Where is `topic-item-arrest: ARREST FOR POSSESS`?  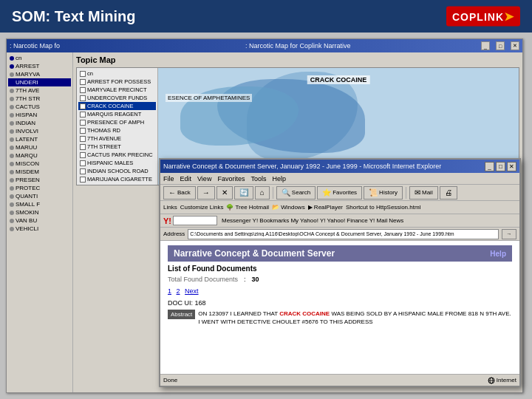 topic-item-arrest: ARREST FOR POSSESS is located at coordinates (117, 81).